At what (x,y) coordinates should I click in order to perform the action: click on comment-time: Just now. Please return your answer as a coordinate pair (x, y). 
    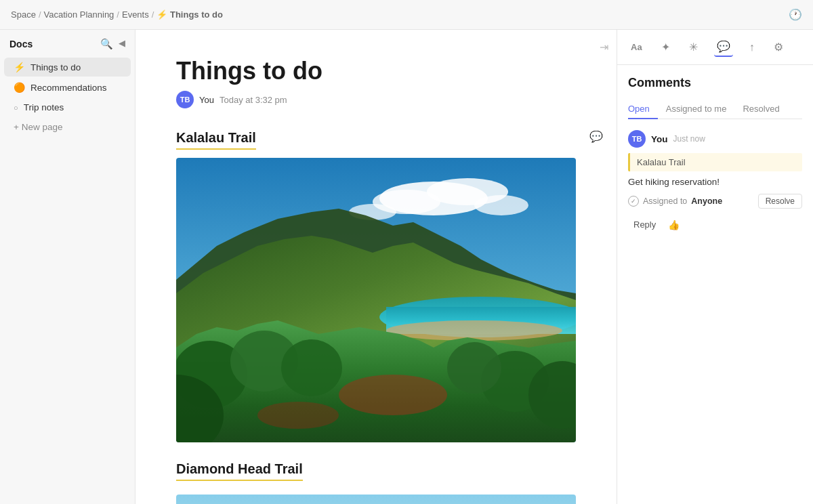
    Looking at the image, I should click on (690, 139).